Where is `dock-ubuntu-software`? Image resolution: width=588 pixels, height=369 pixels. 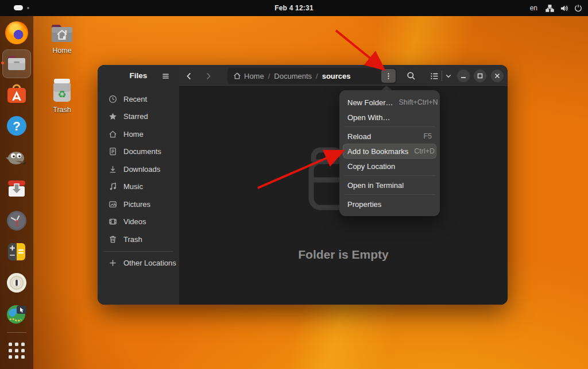
dock-ubuntu-software is located at coordinates (17, 95).